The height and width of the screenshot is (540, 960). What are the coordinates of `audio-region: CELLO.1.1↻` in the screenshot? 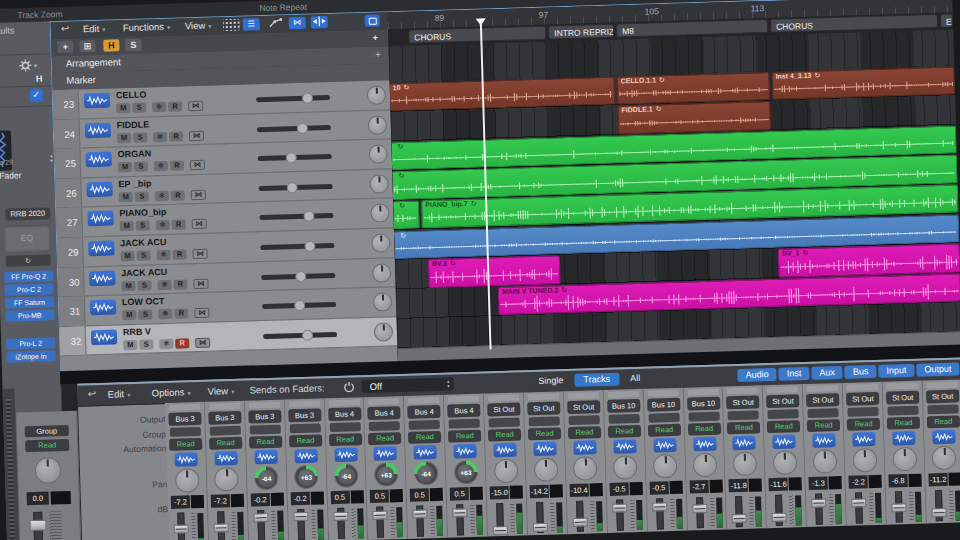 It's located at (693, 88).